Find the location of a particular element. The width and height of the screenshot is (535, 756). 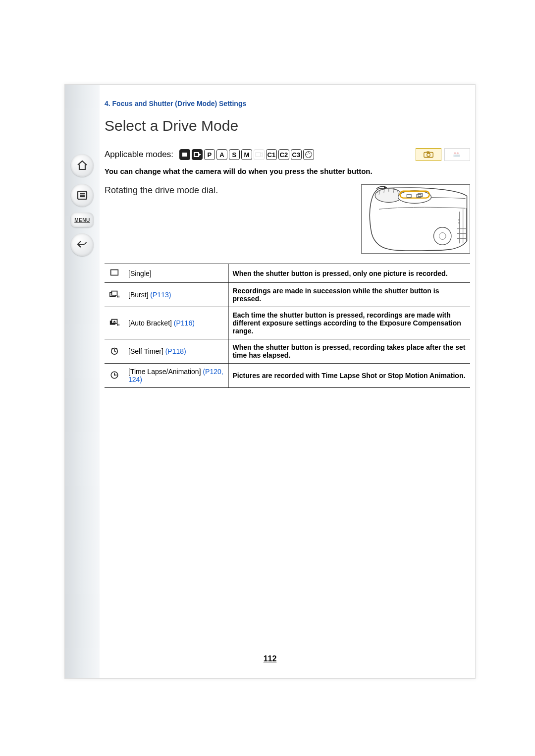

home-icon is located at coordinates (82, 165).